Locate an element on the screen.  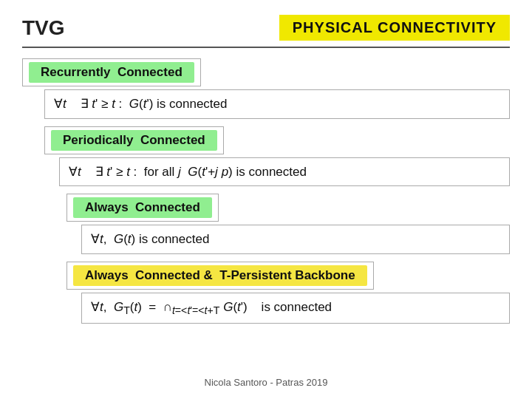
backbone-header: Always Connected & T-Persistent Backbone is located at coordinates (220, 276).